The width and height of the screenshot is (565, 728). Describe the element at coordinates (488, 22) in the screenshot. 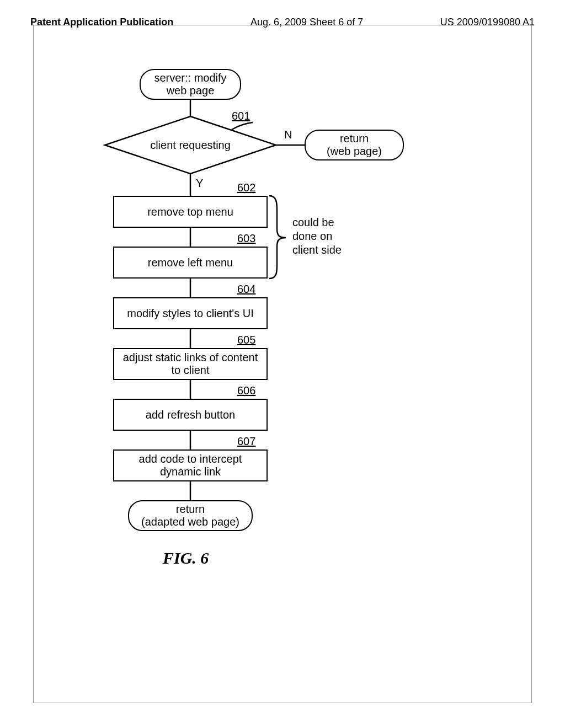

I see `header-right: US 2009/0199080 A1` at that location.